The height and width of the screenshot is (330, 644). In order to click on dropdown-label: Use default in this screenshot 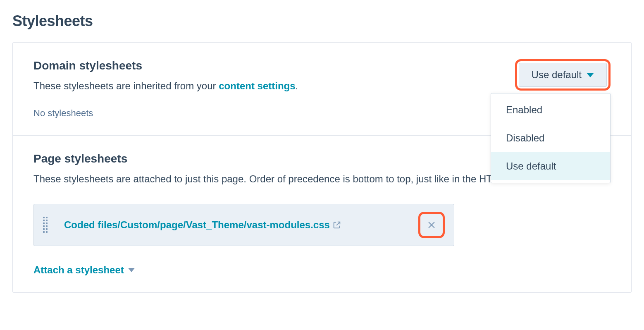, I will do `click(556, 75)`.